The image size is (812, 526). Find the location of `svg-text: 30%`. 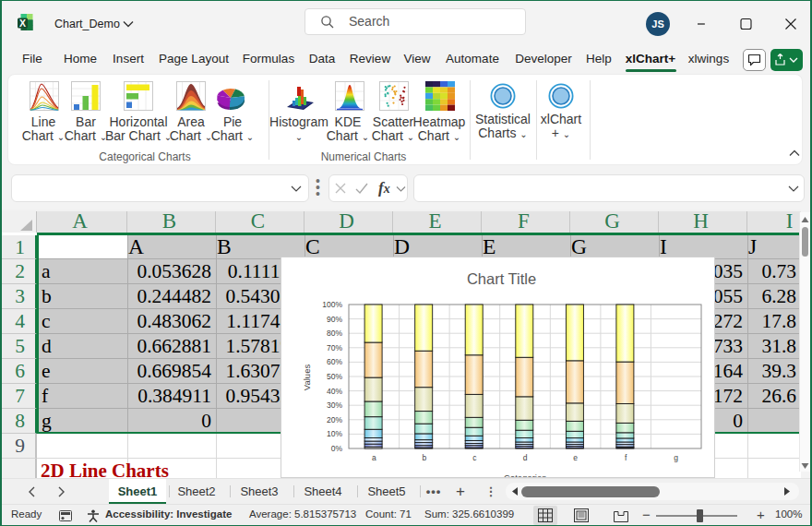

svg-text: 30% is located at coordinates (334, 405).